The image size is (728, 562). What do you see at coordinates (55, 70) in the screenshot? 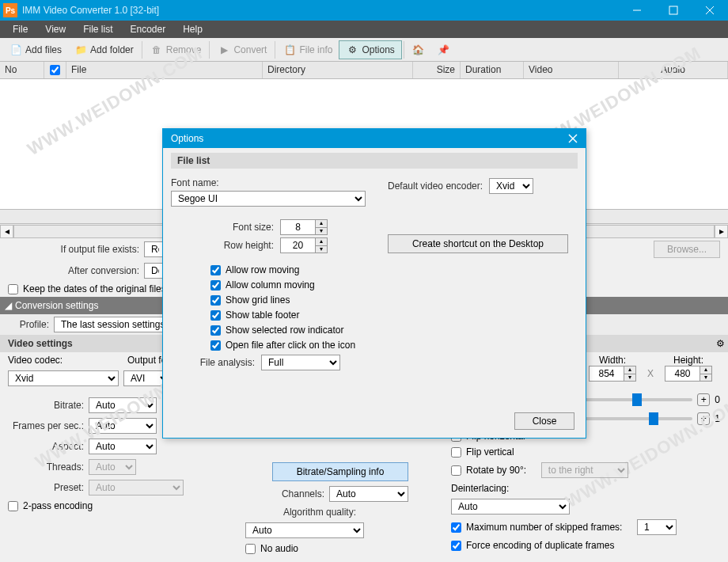
I see `select-all-checkbox` at bounding box center [55, 70].